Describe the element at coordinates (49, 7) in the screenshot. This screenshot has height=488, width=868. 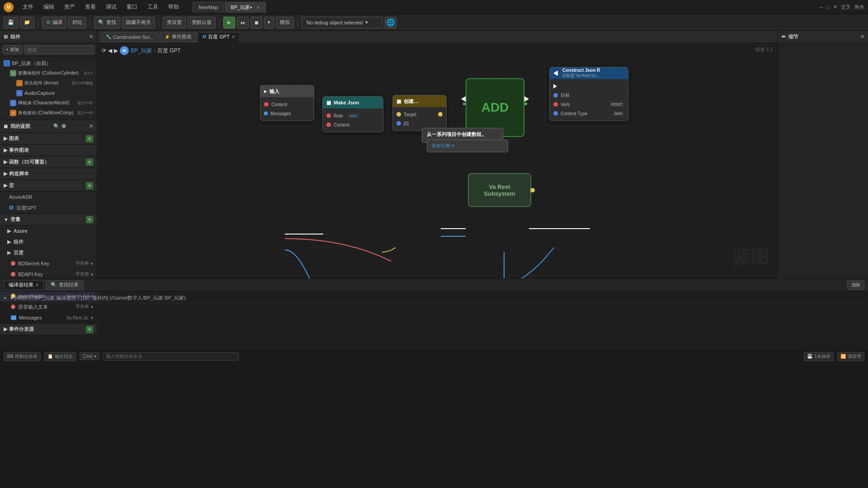
I see `menu-edit: 编辑` at that location.